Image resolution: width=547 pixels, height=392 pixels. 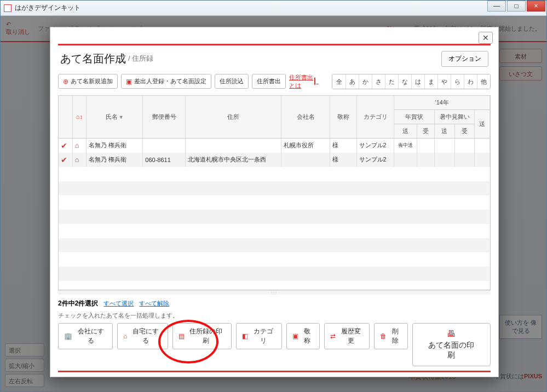 What do you see at coordinates (182, 336) in the screenshot?
I see `list-icon: ▤` at bounding box center [182, 336].